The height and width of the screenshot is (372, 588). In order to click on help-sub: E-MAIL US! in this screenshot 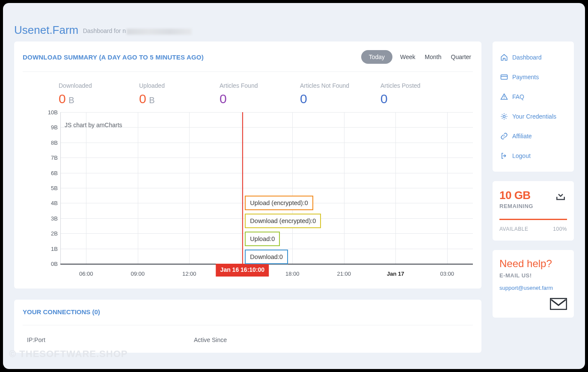, I will do `click(533, 276)`.